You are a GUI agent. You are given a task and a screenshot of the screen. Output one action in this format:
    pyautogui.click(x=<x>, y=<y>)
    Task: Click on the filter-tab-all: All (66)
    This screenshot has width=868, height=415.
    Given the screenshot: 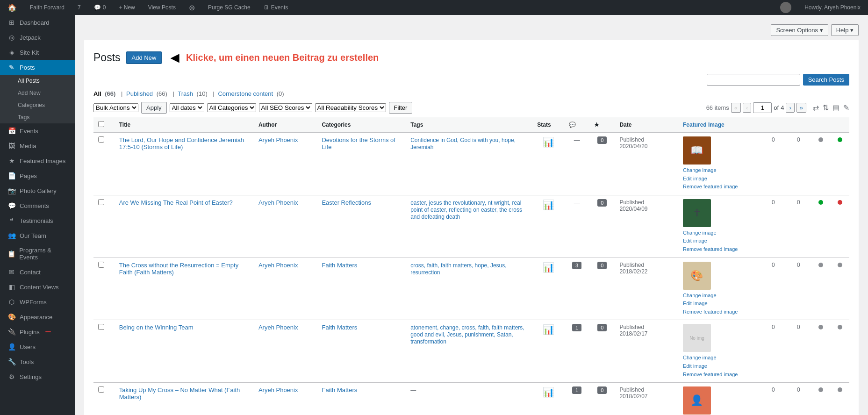 What is the action you would take?
    pyautogui.click(x=106, y=93)
    